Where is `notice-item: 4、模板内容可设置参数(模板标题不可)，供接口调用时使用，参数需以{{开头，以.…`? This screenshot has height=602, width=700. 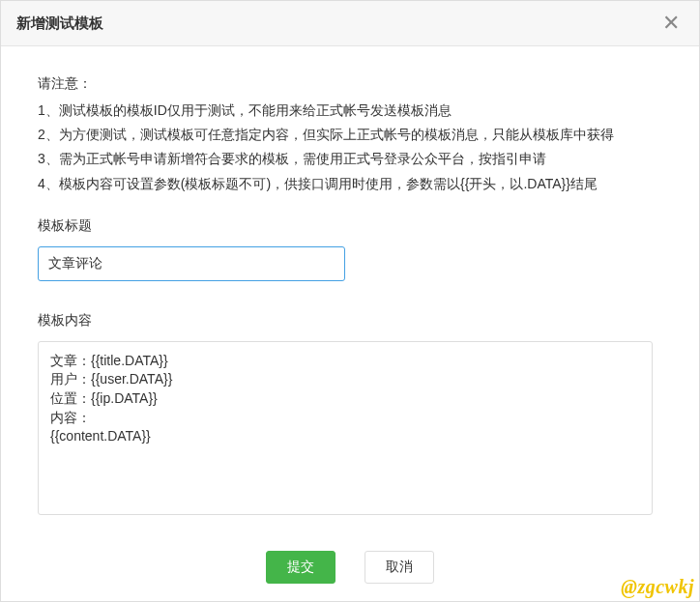
notice-item: 4、模板内容可设置参数(模板标题不可)，供接口调用时使用，参数需以{{开头，以.… is located at coordinates (350, 184).